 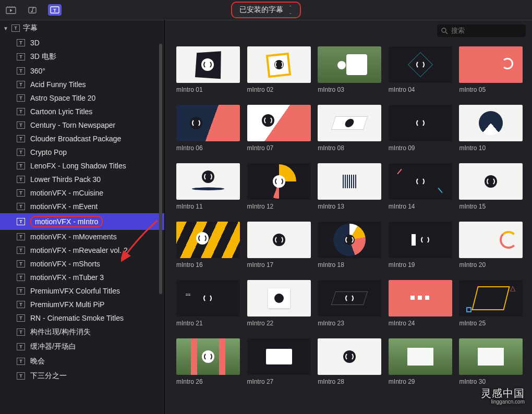 I want to click on sidebar-item-label: LenoFX - Long Shadow Titles, so click(x=78, y=166).